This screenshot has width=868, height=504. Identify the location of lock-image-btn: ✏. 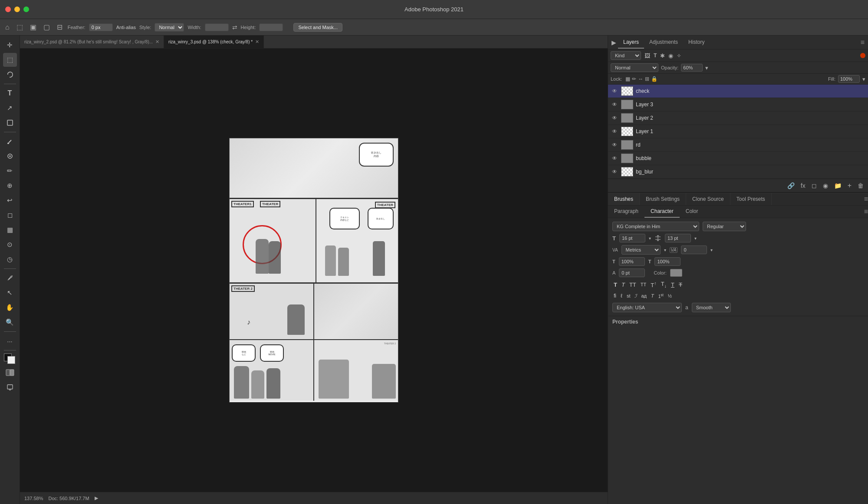
(634, 79).